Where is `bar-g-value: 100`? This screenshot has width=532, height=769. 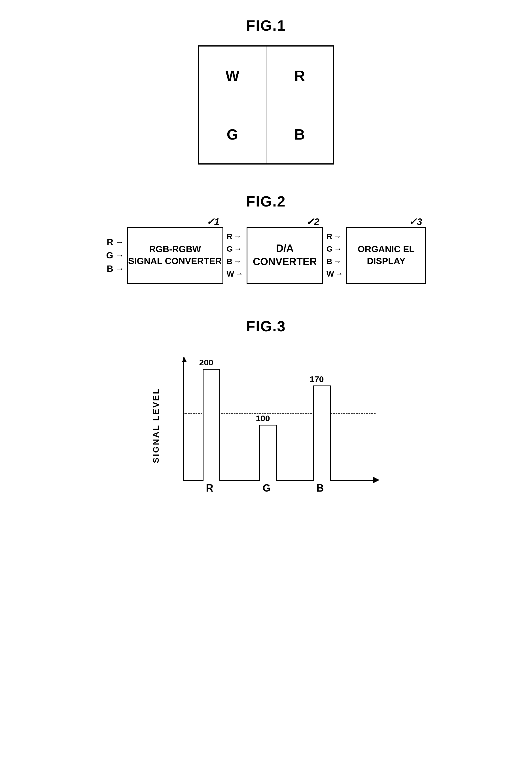
bar-g-value: 100 is located at coordinates (263, 418).